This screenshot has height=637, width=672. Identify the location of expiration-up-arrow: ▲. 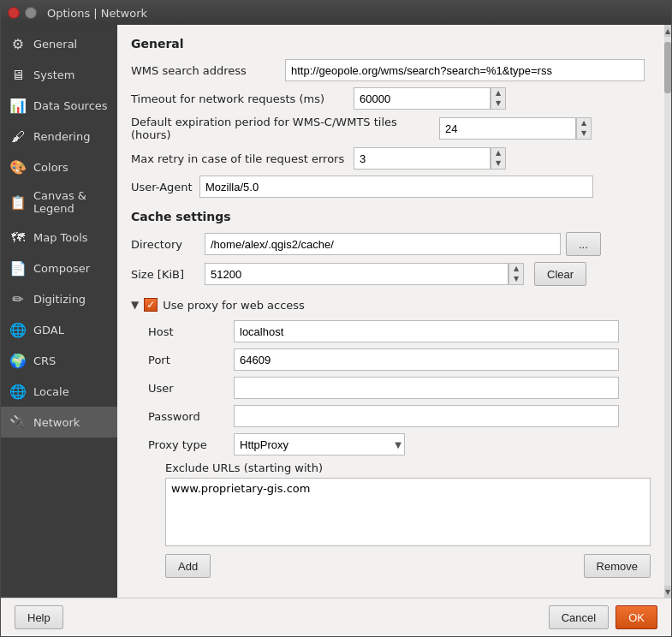
(584, 123).